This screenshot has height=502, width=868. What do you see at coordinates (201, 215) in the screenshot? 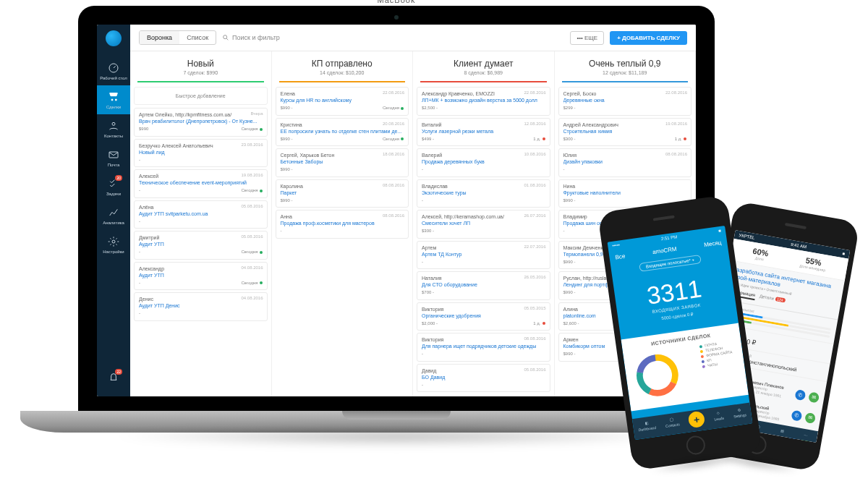
I see `deal-card: 05.08.2016 Алёна Аудит УТП svitparketu.c…` at bounding box center [201, 215].